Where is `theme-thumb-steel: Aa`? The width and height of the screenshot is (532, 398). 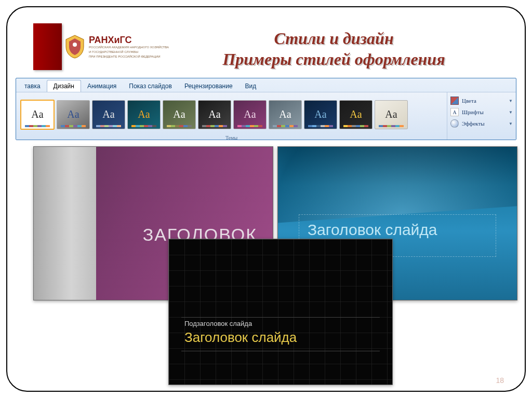
theme-thumb-steel: Aa is located at coordinates (285, 115).